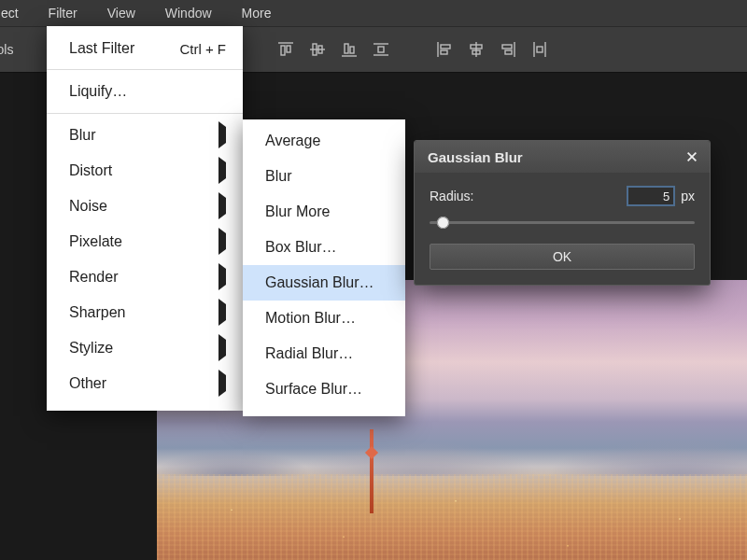 Image resolution: width=747 pixels, height=560 pixels. Describe the element at coordinates (97, 313) in the screenshot. I see `menu-item-label: Sharpen` at that location.